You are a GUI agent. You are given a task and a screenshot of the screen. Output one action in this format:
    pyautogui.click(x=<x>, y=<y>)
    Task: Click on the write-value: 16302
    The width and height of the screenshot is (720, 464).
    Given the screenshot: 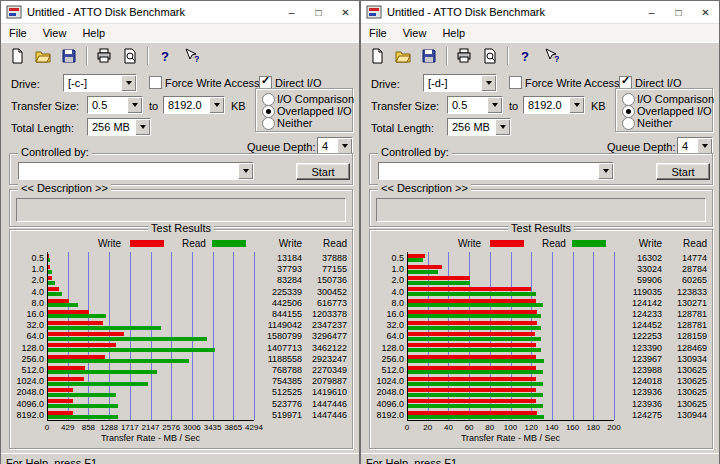 What is the action you would take?
    pyautogui.click(x=638, y=258)
    